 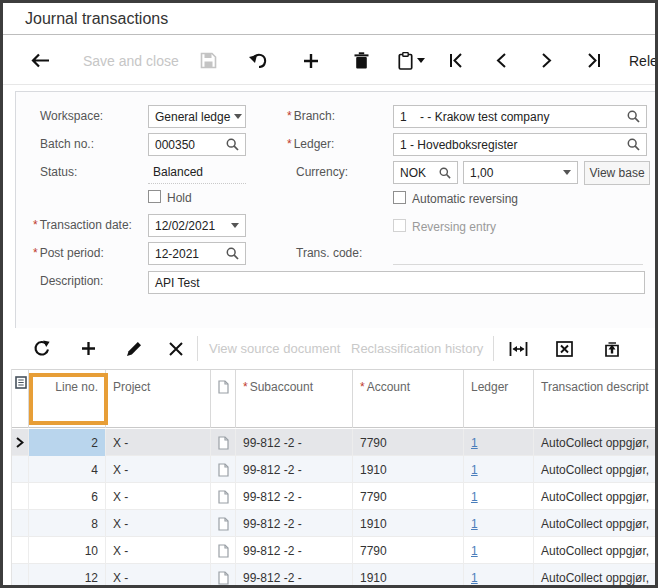 What do you see at coordinates (40, 60) in the screenshot?
I see `back-button` at bounding box center [40, 60].